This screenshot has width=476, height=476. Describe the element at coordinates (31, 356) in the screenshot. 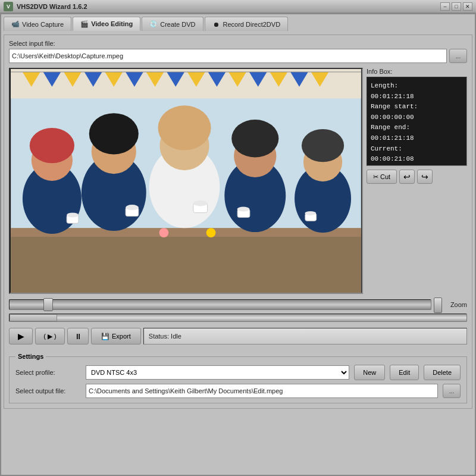

I see `settings-legend: Settings` at that location.